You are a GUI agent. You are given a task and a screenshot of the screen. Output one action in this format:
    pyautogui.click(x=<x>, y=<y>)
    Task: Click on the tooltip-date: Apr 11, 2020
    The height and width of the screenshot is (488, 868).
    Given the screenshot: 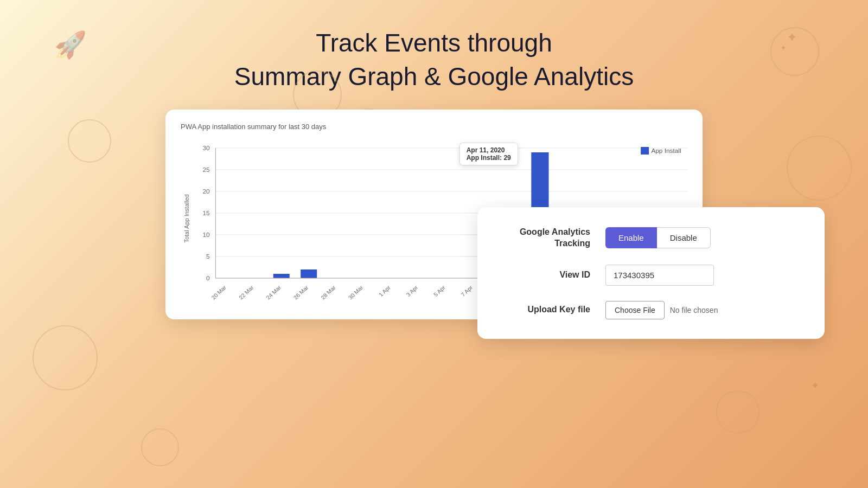 What is the action you would take?
    pyautogui.click(x=489, y=150)
    